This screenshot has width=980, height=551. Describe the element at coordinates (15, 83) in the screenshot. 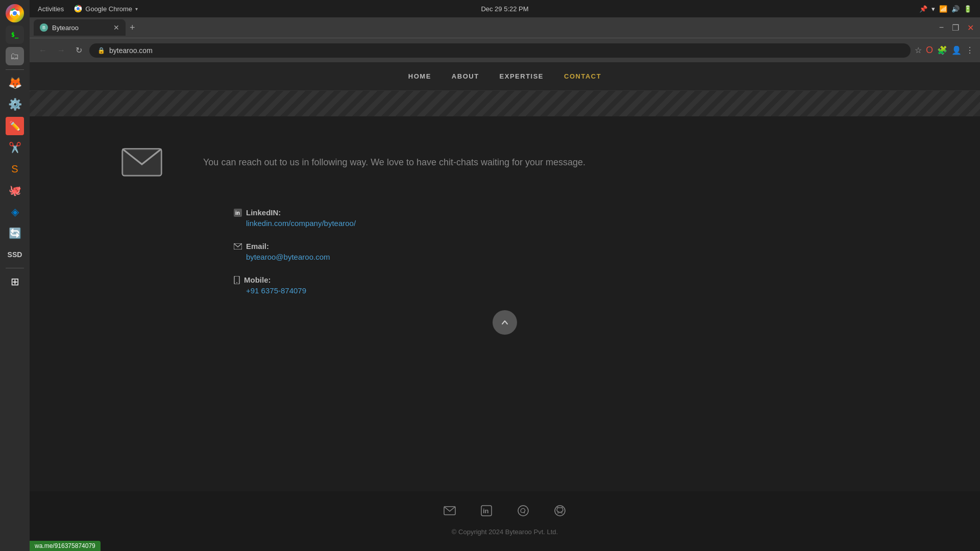

I see `firefox-icon: 🦊` at that location.